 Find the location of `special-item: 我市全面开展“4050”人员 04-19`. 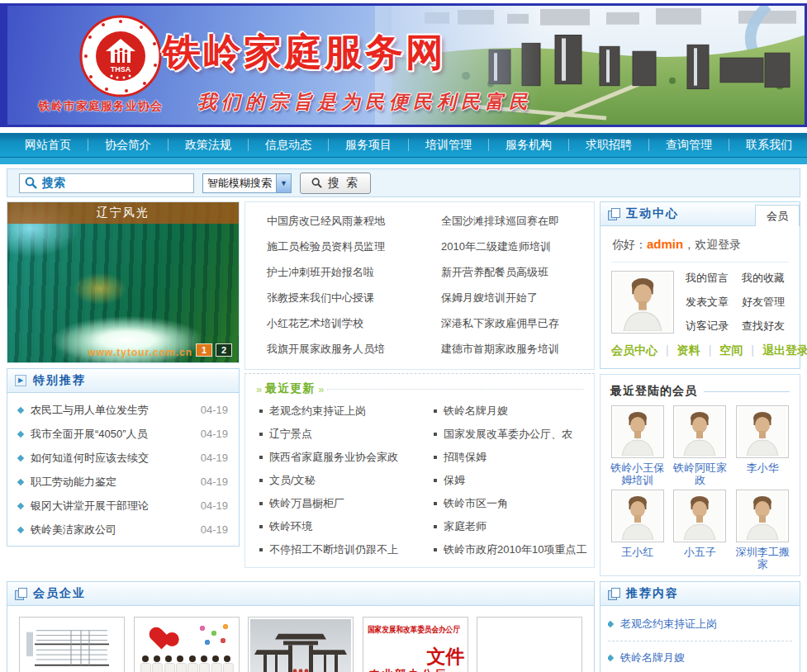

special-item: 我市全面开展“4050”人员 04-19 is located at coordinates (123, 434).